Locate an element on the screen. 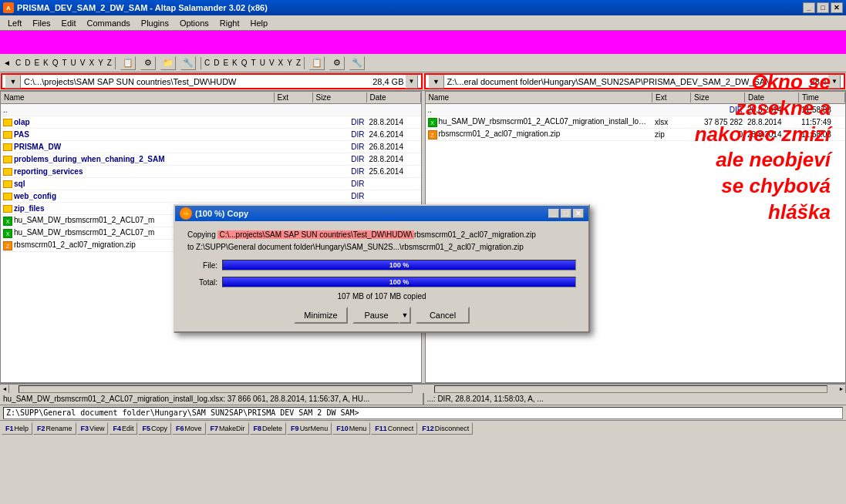  menu-help: Help is located at coordinates (259, 23).